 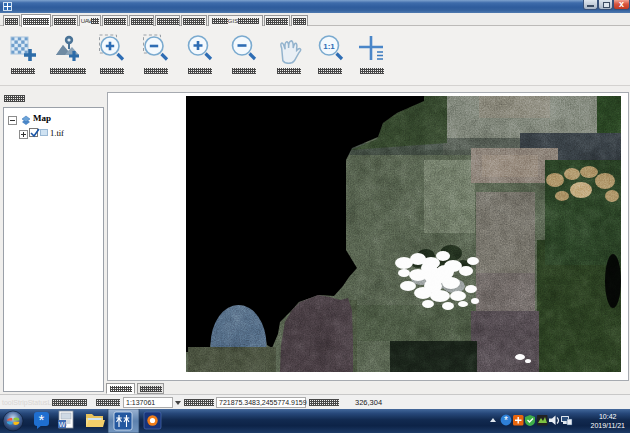 I want to click on svg-text: 1:1, so click(x=329, y=46).